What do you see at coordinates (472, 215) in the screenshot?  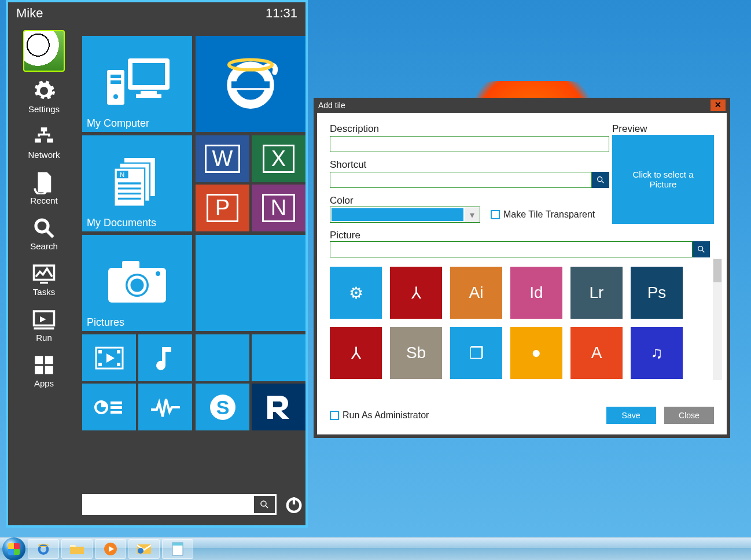 I see `chevron-down-icon: ▾` at bounding box center [472, 215].